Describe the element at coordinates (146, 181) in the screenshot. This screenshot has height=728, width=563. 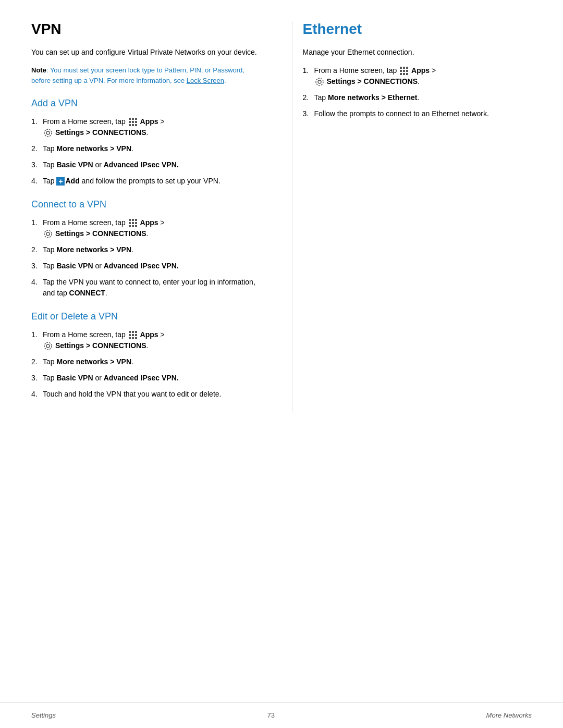
I see `add-vpn-step-4: 4. Tap +Add and follow the prompts to se…` at that location.